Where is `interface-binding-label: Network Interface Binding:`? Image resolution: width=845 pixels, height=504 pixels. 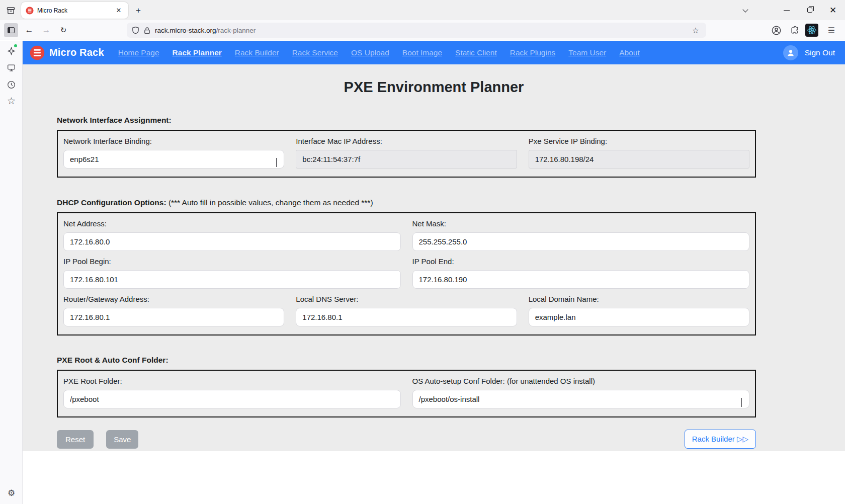
interface-binding-label: Network Interface Binding: is located at coordinates (174, 141).